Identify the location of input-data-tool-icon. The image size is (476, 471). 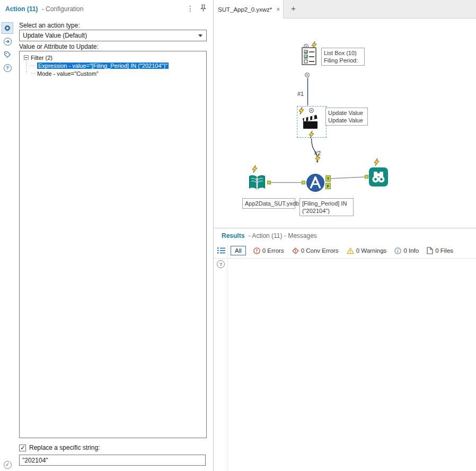
(257, 183).